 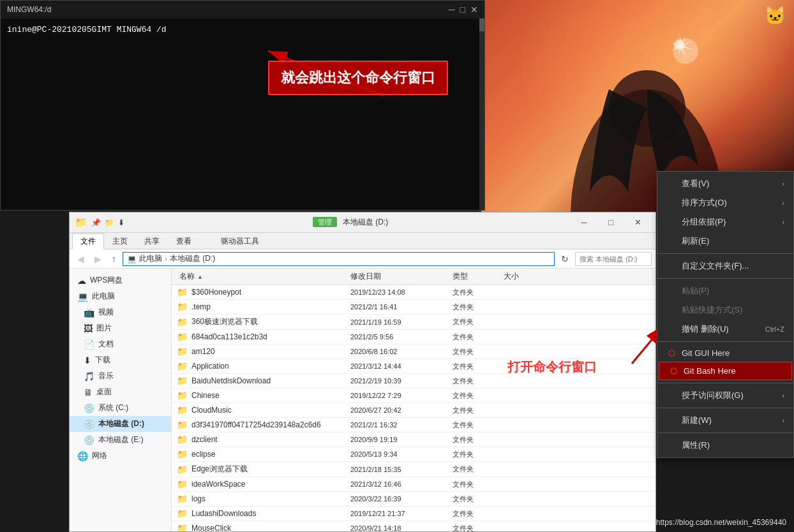 What do you see at coordinates (120, 281) in the screenshot?
I see `sidebar-item-wps: ☁ WPS网盘` at bounding box center [120, 281].